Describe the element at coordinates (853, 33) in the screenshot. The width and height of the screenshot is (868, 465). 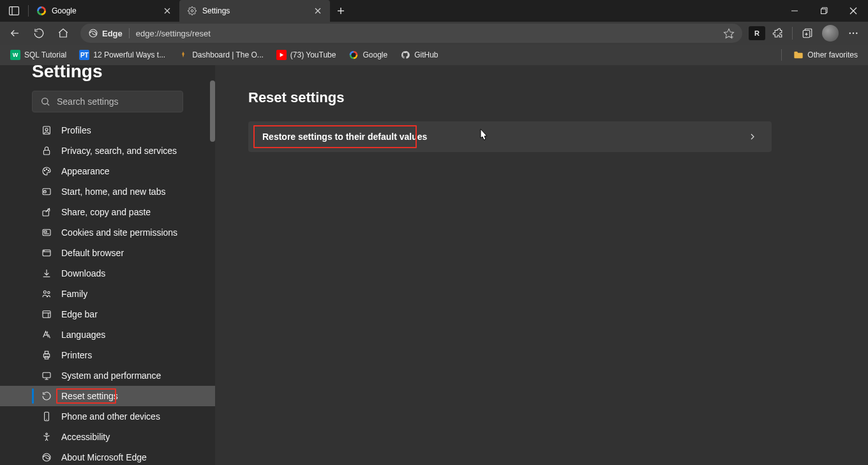
I see `ellipsis-icon` at that location.